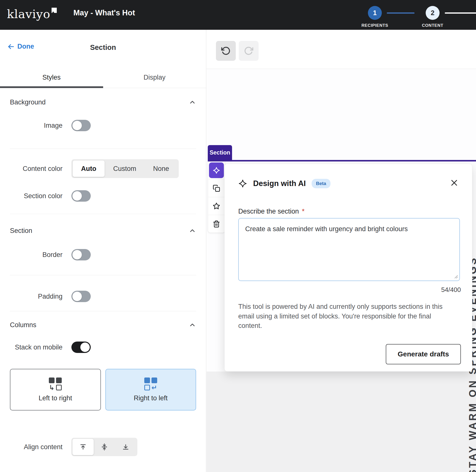 The width and height of the screenshot is (476, 472). What do you see at coordinates (126, 447) in the screenshot?
I see `align-bottom-icon` at bounding box center [126, 447].